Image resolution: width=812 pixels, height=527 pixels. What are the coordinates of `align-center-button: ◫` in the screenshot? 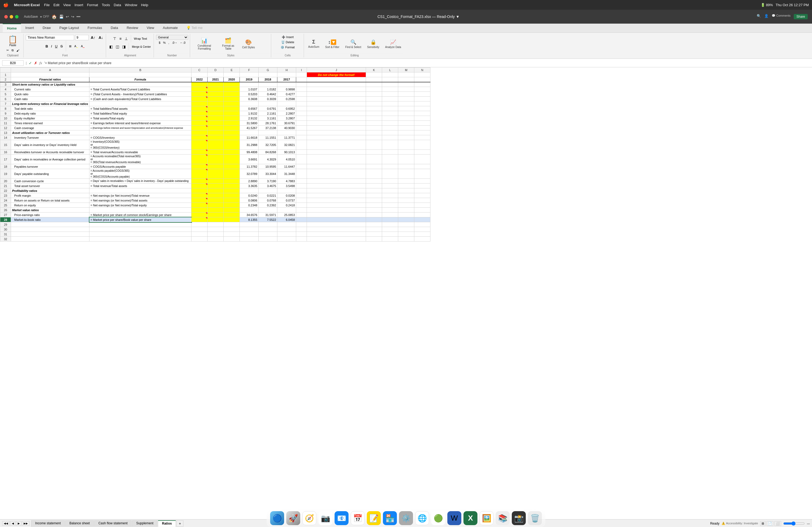 It's located at (117, 47).